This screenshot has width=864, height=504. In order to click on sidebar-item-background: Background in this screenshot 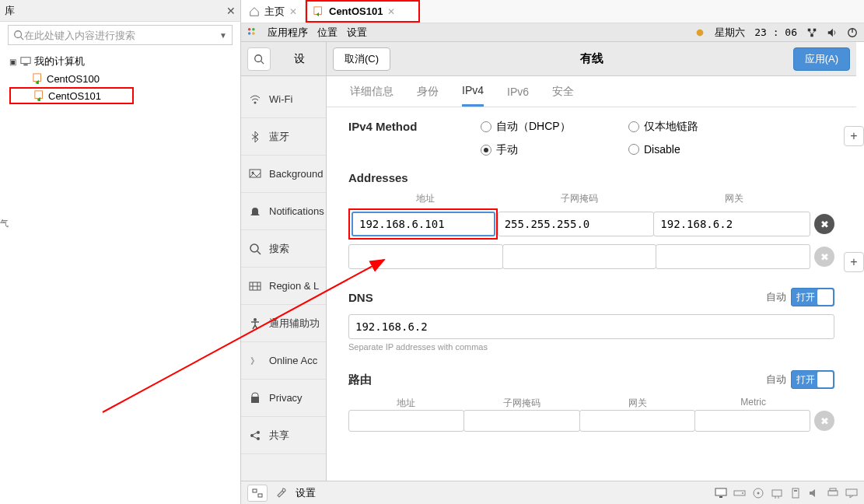, I will do `click(283, 174)`.